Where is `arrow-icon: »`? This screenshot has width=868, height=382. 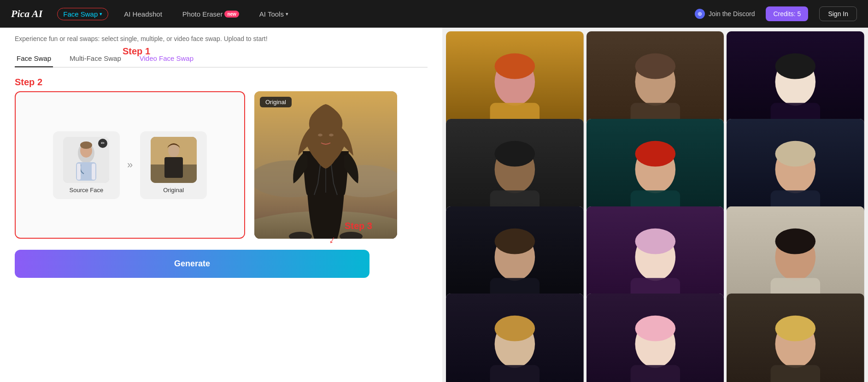 arrow-icon: » is located at coordinates (130, 165).